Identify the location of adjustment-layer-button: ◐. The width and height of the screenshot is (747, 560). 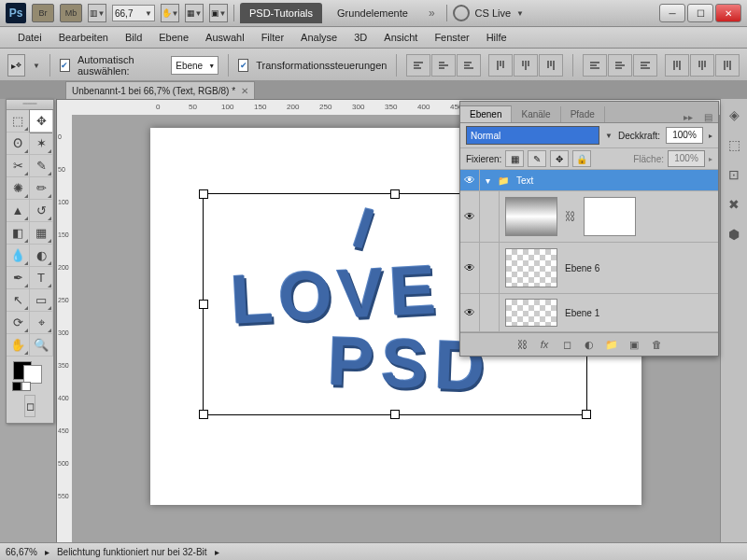
(589, 345).